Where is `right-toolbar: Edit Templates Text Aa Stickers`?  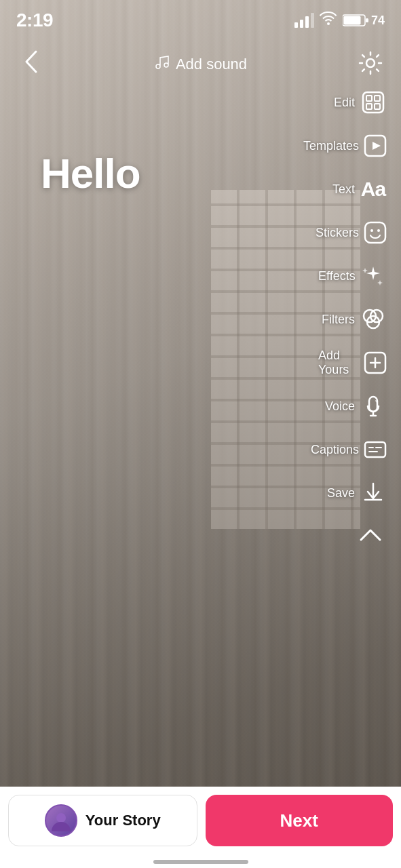 right-toolbar: Edit Templates Text Aa Stickers is located at coordinates (357, 317).